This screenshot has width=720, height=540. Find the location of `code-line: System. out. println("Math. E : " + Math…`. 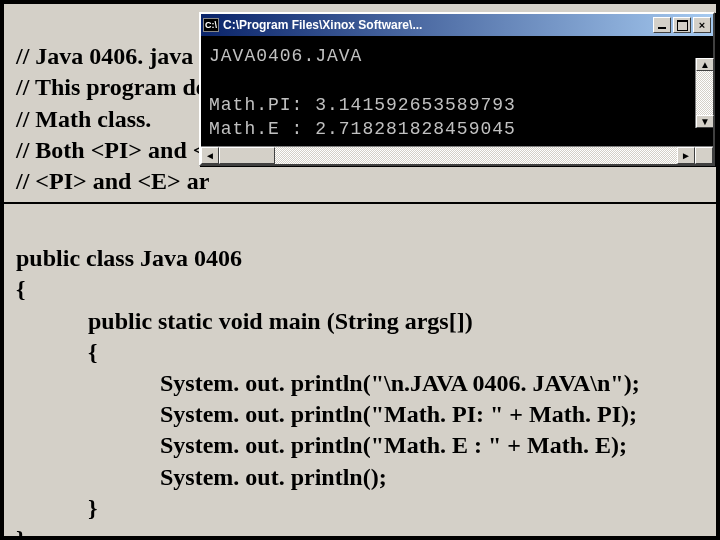

code-line: System. out. println("Math. E : " + Math… is located at coordinates (322, 446).